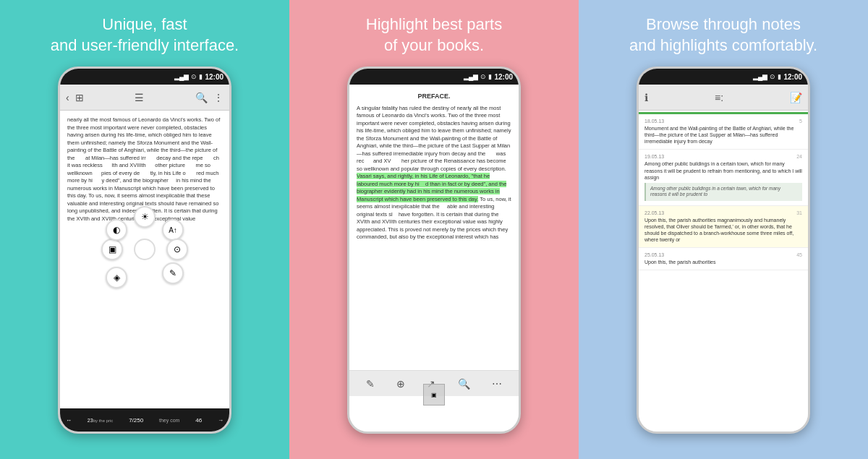  I want to click on radial-night: ◐, so click(116, 230).